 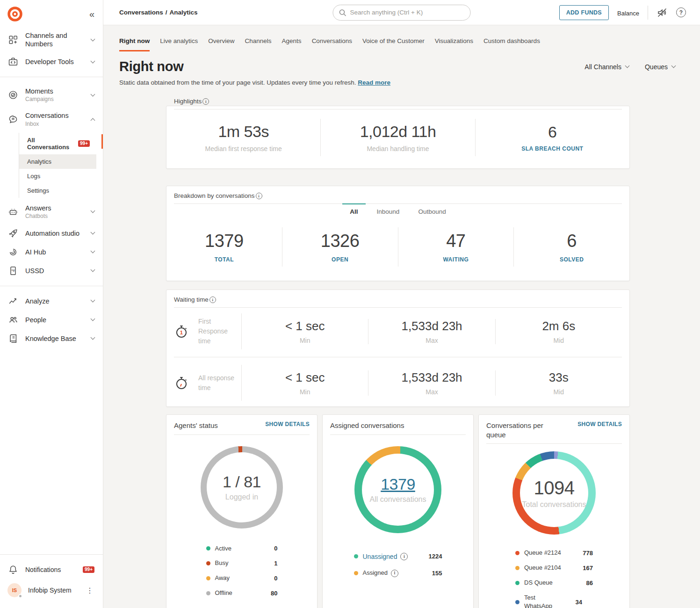 What do you see at coordinates (343, 13) in the screenshot?
I see `search-icon` at bounding box center [343, 13].